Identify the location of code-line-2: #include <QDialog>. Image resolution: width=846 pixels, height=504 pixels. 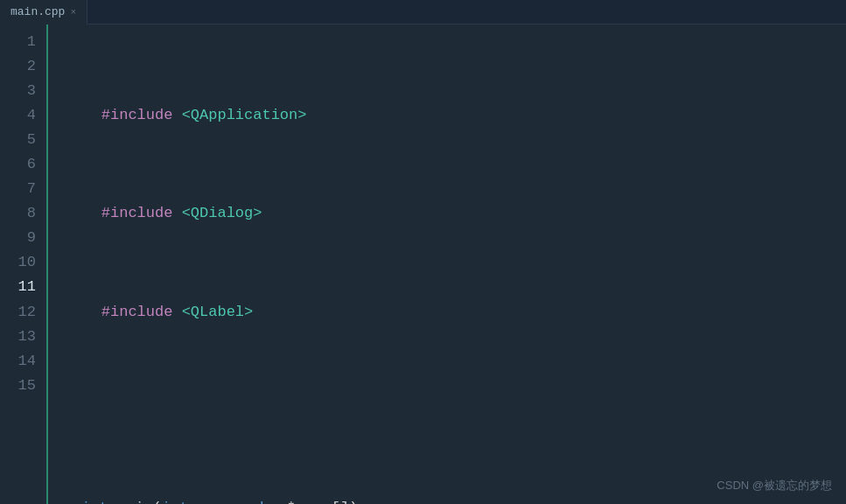
(456, 214).